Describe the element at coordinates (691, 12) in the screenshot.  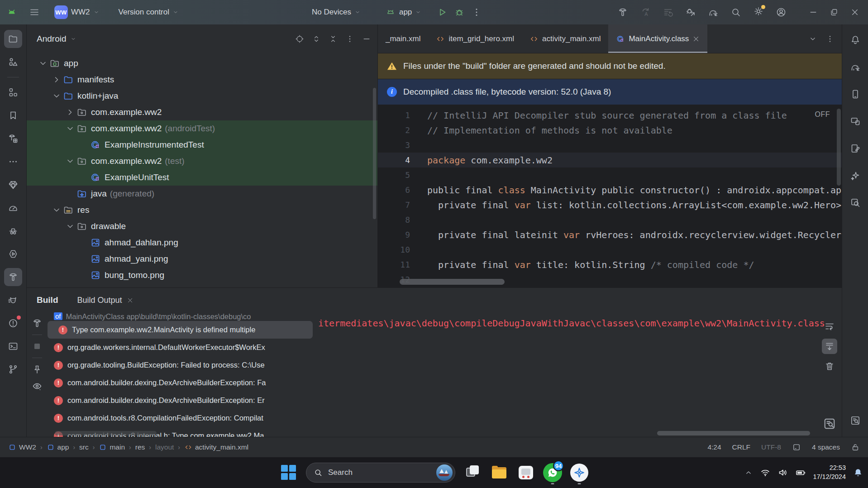
I see `attach-debugger-button` at that location.